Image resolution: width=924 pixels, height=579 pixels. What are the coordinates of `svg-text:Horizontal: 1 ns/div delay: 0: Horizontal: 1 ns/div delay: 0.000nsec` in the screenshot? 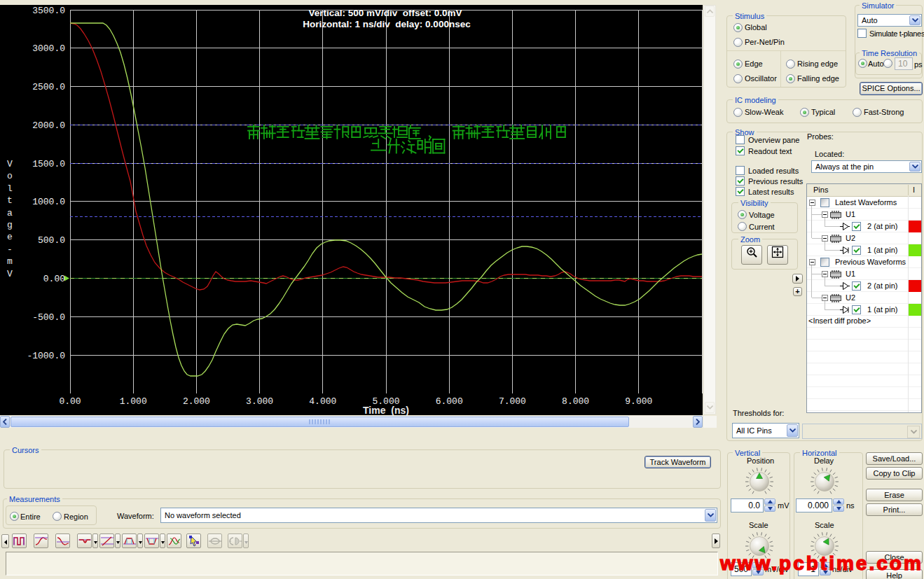 It's located at (387, 24).